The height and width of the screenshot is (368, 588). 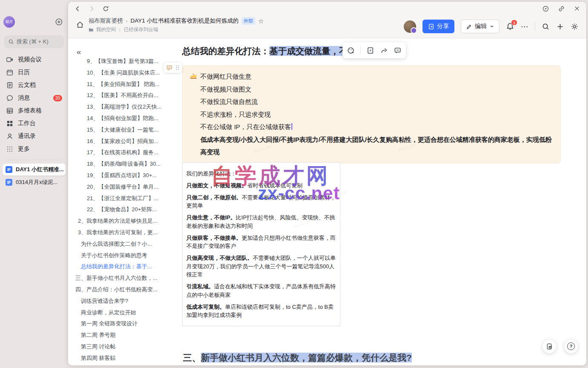 What do you see at coordinates (261, 244) in the screenshot?
I see `playbook-box: 我们的差异化打法： 只做图文，不做短视频。省时省钱成本低可复制 只做二创，不做原…` at bounding box center [261, 244].